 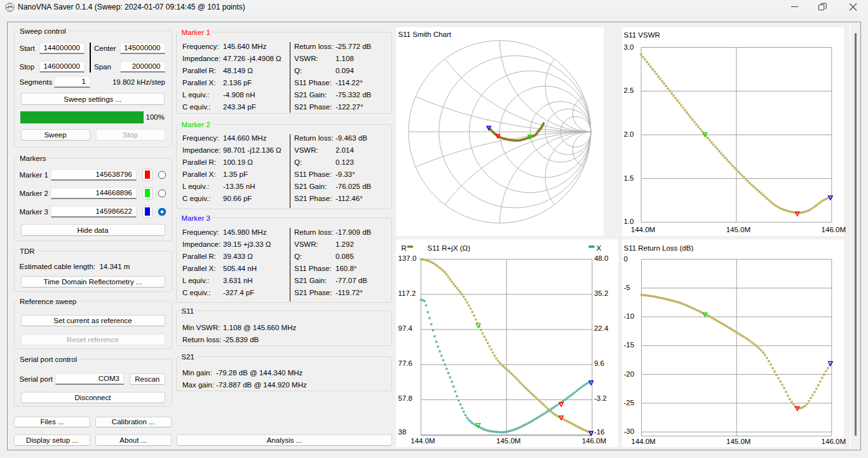 I want to click on svg-text: 3.0, so click(x=629, y=47).